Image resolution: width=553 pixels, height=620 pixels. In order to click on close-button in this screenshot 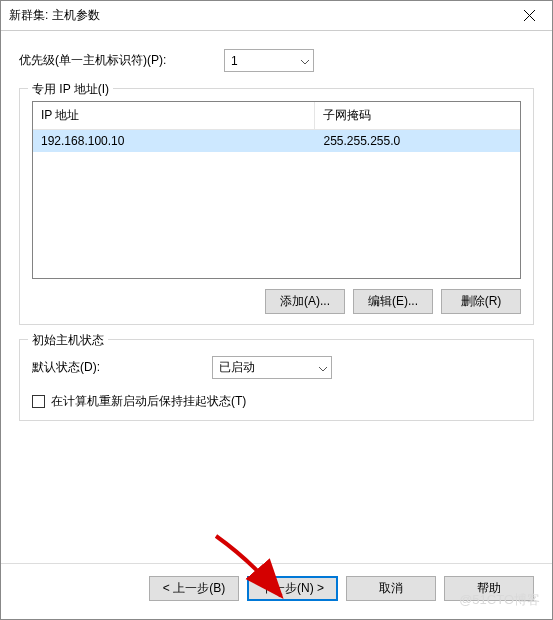, I will do `click(530, 16)`.